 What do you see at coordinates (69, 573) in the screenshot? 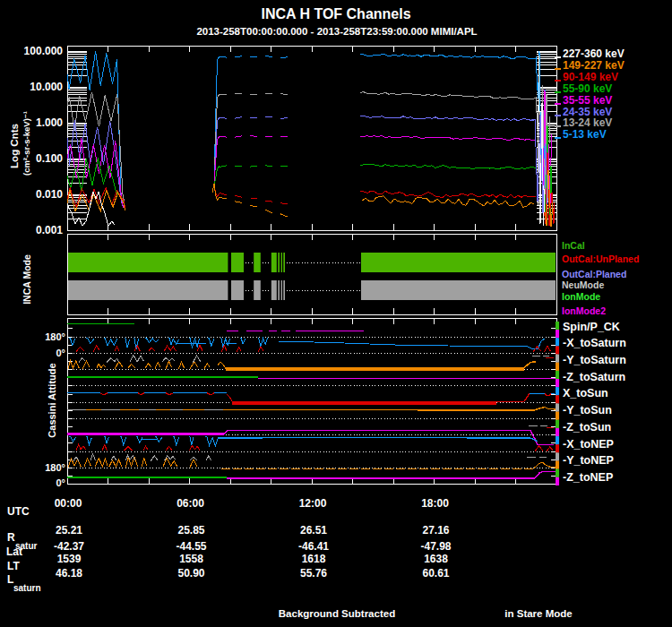
I see `svg-text: 46.18` at bounding box center [69, 573].